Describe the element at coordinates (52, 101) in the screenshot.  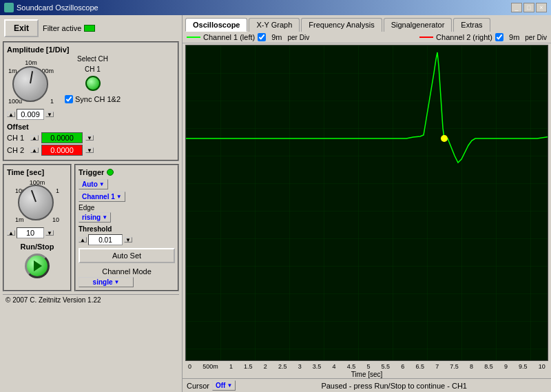
I see `amp-label-1: 1` at that location.